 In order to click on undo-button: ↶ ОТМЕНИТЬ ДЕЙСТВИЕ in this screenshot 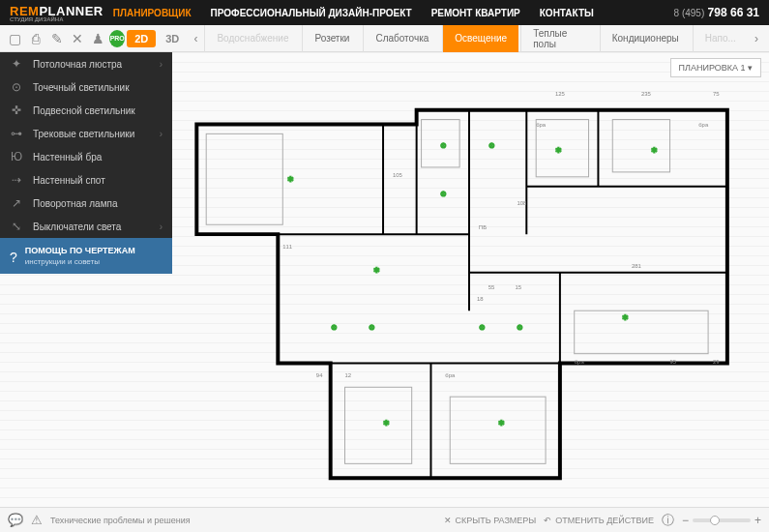, I will do `click(599, 520)`.